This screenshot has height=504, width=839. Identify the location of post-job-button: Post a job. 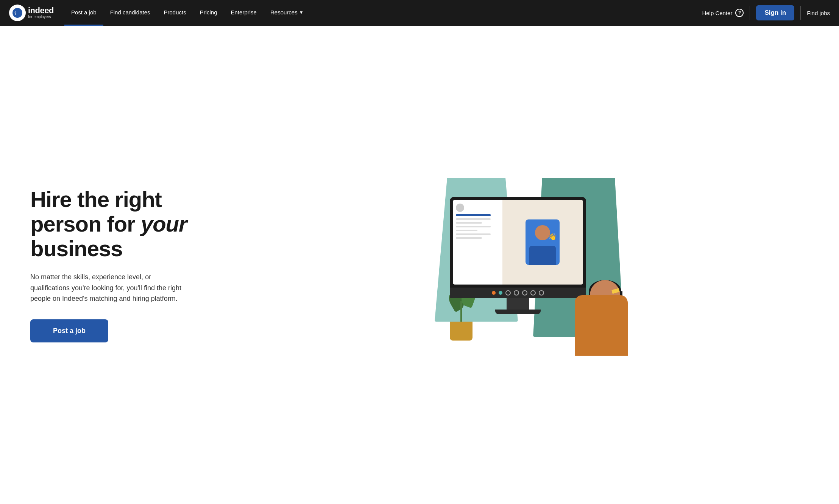
(69, 331).